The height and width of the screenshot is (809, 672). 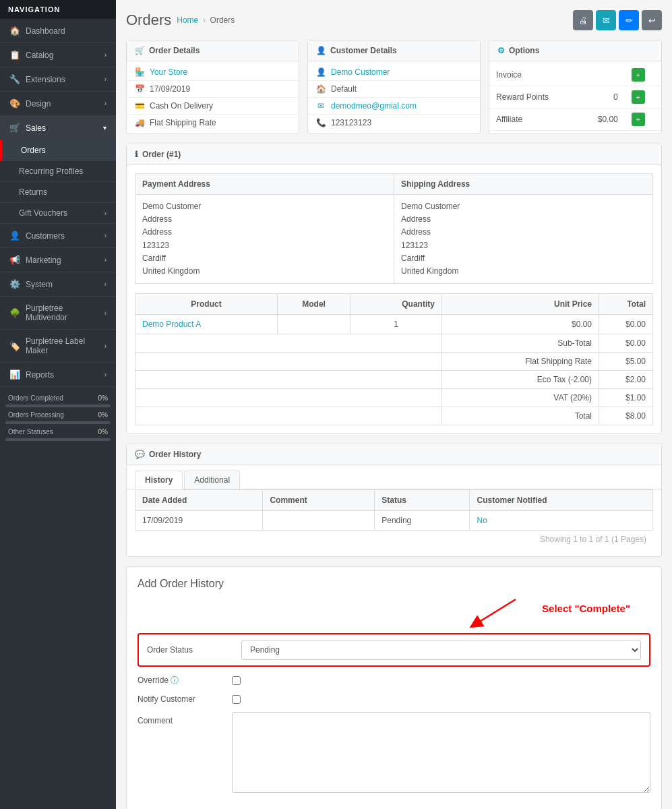 What do you see at coordinates (15, 260) in the screenshot?
I see `marketing-icon: 📢` at bounding box center [15, 260].